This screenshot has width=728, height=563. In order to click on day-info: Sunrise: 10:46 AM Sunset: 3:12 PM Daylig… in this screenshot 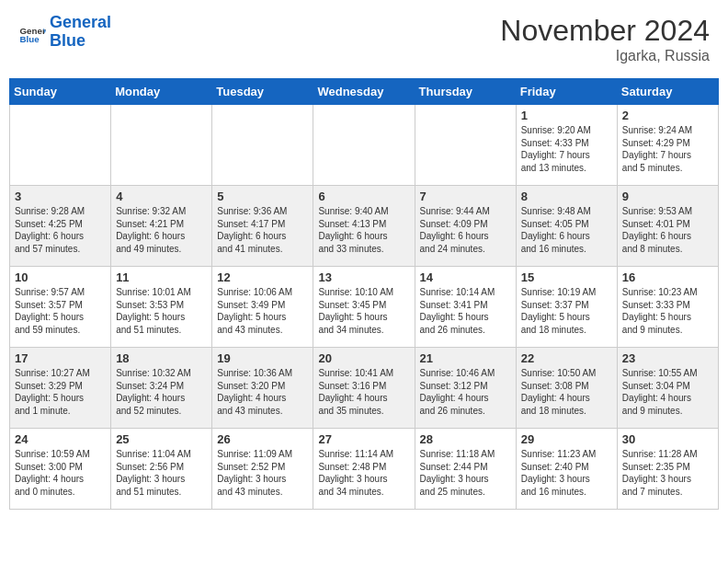, I will do `click(465, 392)`.